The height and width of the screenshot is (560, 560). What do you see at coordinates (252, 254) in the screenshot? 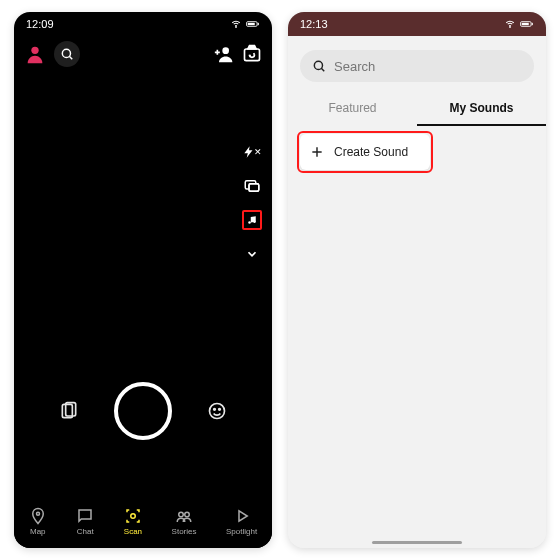
I see `more-tools-button` at bounding box center [252, 254].